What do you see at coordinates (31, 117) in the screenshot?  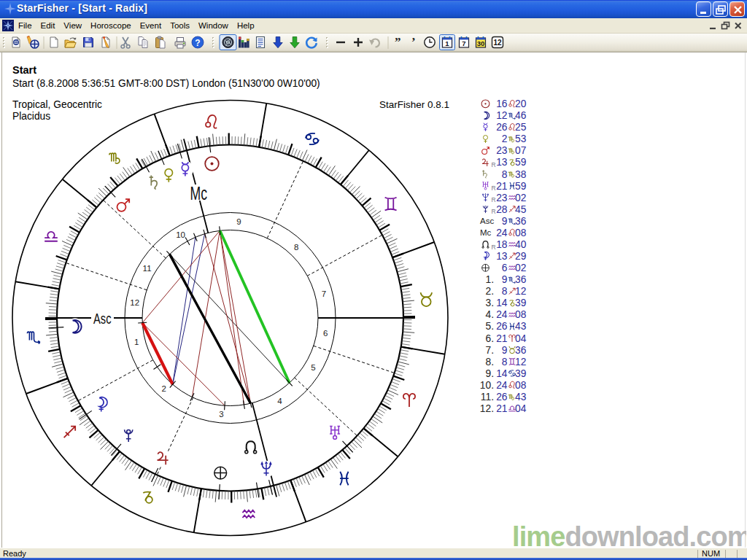 I see `svg-text: Placidus` at bounding box center [31, 117].